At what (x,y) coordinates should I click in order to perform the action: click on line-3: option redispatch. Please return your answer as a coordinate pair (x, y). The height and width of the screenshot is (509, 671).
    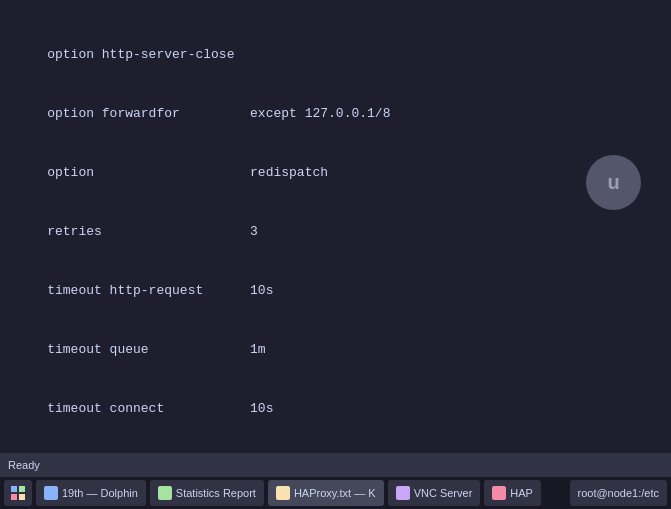
    Looking at the image, I should click on (336, 173).